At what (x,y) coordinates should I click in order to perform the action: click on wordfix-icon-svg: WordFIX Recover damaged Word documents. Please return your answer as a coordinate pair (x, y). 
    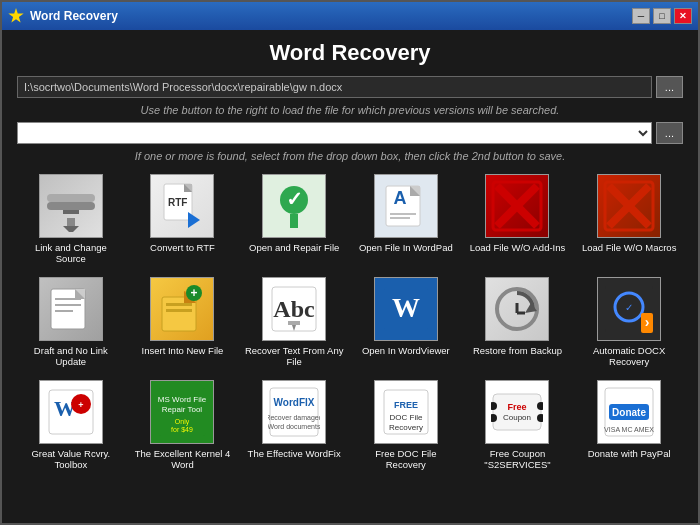
    Looking at the image, I should click on (294, 412).